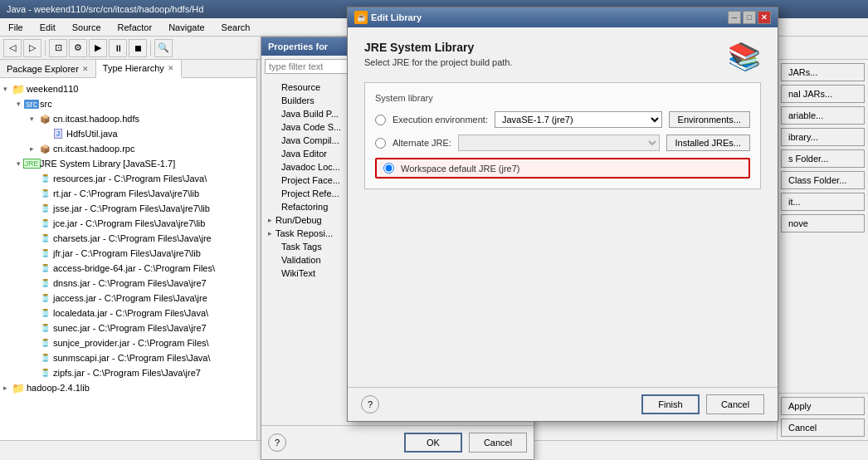 The height and width of the screenshot is (460, 868). I want to click on tree-item: 🫙jce.jar - C:\Program Files\Java\jre7\li…, so click(128, 223).